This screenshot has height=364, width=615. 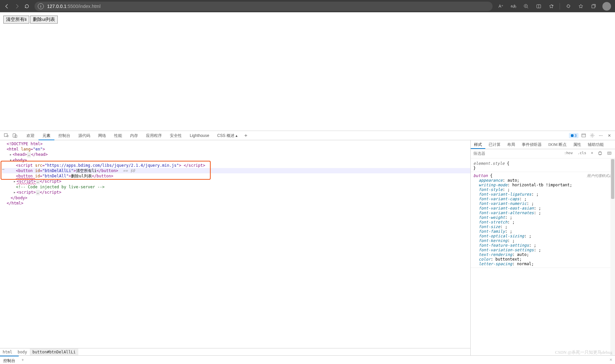 I want to click on css-property: font-variant-numeric: ;, so click(x=543, y=204).